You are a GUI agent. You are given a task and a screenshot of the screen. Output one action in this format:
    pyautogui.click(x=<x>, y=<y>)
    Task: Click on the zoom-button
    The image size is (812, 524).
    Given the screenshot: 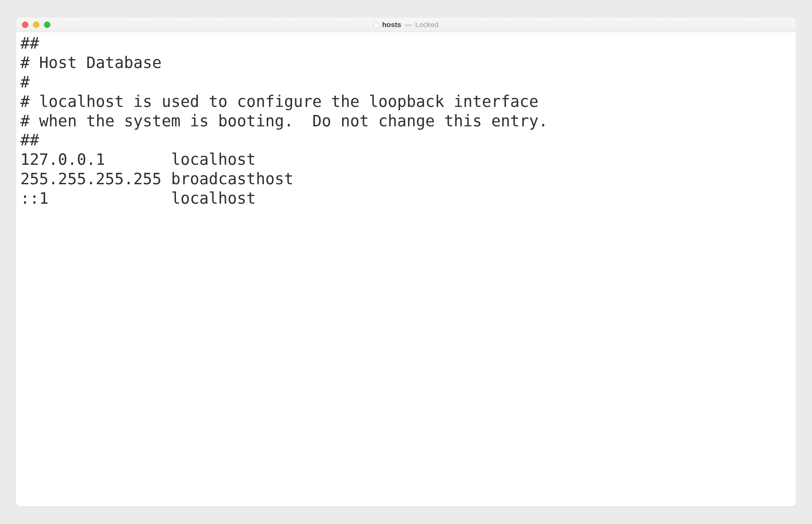 What is the action you would take?
    pyautogui.click(x=47, y=25)
    